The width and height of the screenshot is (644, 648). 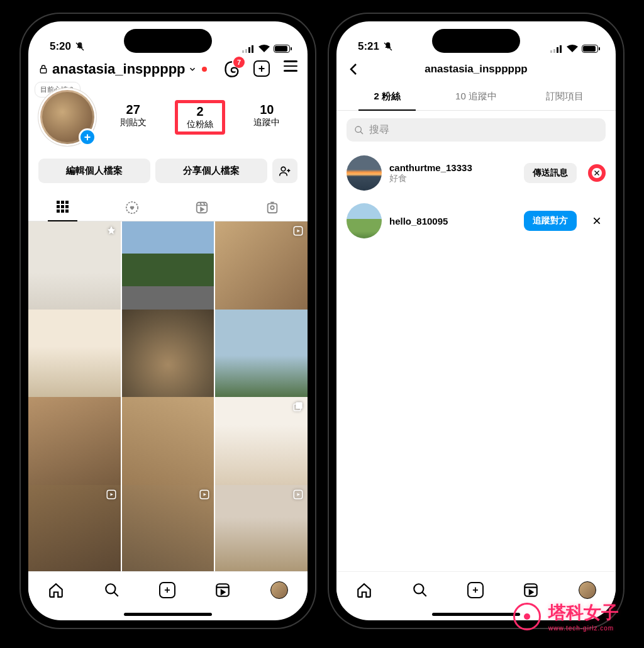 What do you see at coordinates (476, 173) in the screenshot?
I see `follower-row: canthurtme_13333 好食 傳送訊息` at bounding box center [476, 173].